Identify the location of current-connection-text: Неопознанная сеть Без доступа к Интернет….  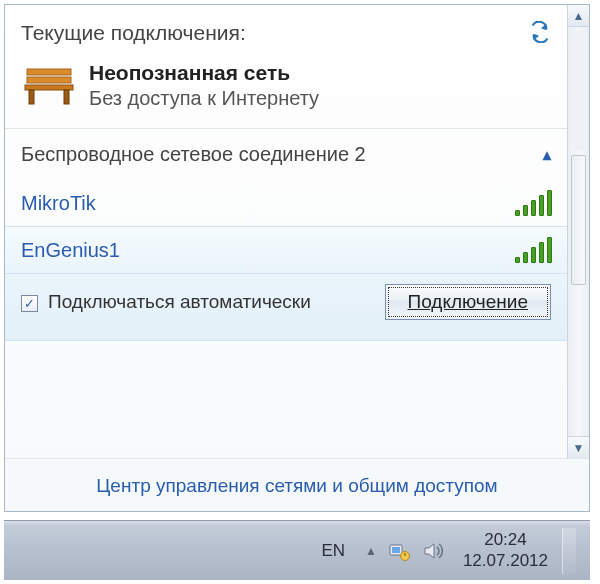
(204, 86).